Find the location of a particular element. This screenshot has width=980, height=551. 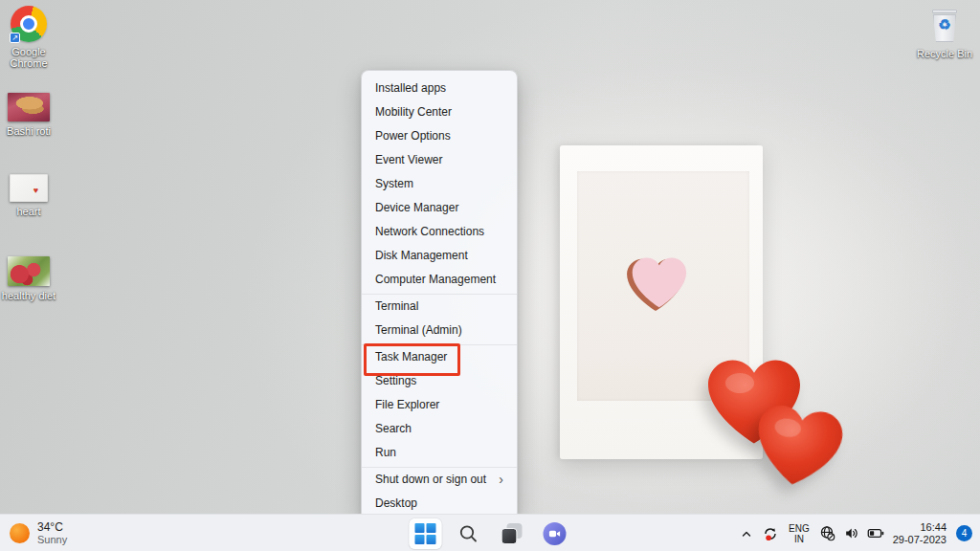

menu-item: Run is located at coordinates (439, 452).